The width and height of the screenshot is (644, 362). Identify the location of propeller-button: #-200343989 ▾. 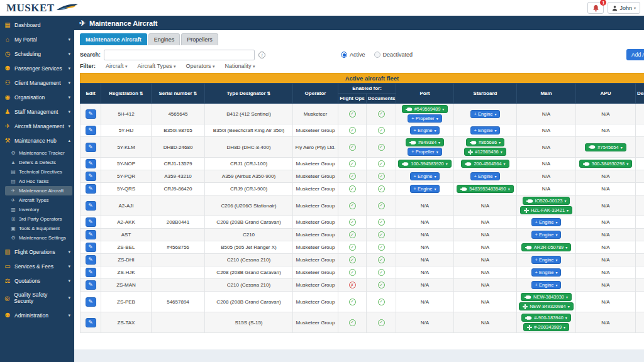
(546, 327).